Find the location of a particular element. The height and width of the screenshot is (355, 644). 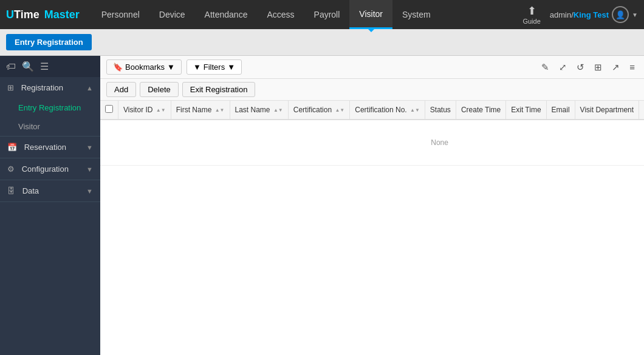

sidebar-registration-label: Registration is located at coordinates (43, 87).